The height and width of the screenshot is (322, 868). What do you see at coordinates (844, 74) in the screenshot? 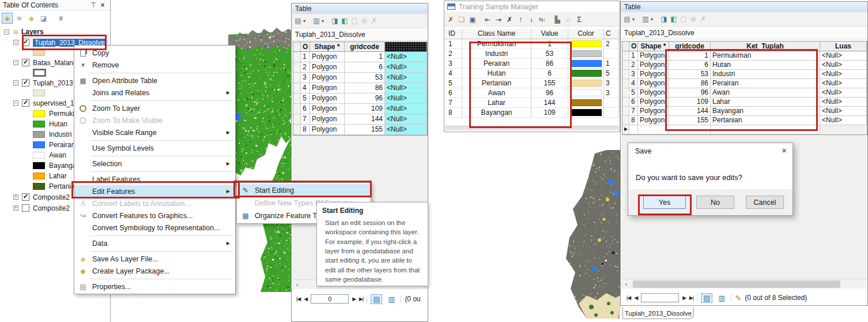
I see `cell-luas: <Null>` at bounding box center [844, 74].